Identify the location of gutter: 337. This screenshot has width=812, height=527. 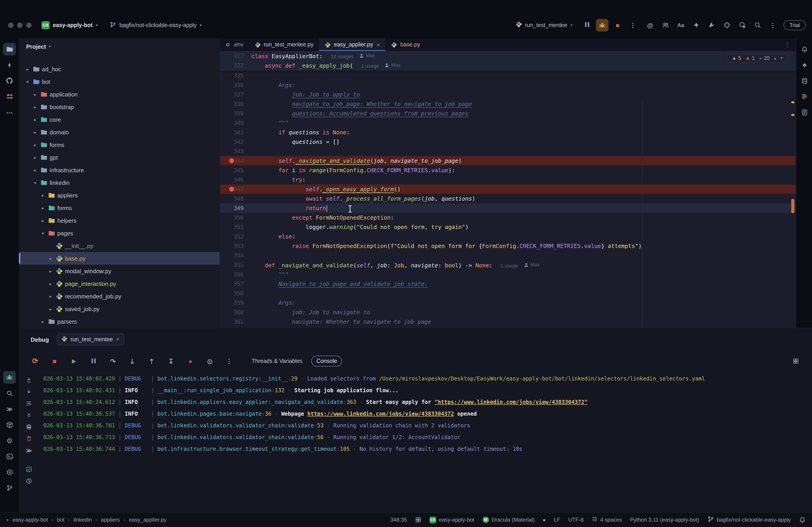
(232, 95).